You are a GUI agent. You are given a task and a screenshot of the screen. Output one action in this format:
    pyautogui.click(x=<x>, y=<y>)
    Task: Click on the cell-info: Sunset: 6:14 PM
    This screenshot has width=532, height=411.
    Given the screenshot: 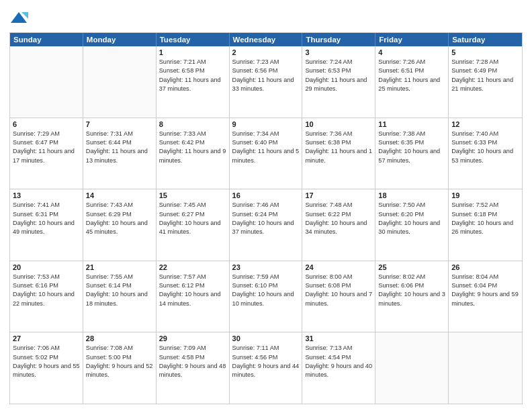 What is the action you would take?
    pyautogui.click(x=120, y=286)
    